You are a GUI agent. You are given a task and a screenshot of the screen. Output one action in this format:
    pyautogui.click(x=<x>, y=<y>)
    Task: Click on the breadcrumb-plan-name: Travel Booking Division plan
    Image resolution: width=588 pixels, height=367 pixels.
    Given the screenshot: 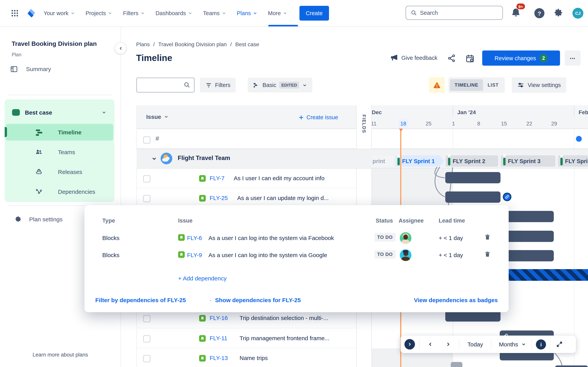 What is the action you would take?
    pyautogui.click(x=192, y=44)
    